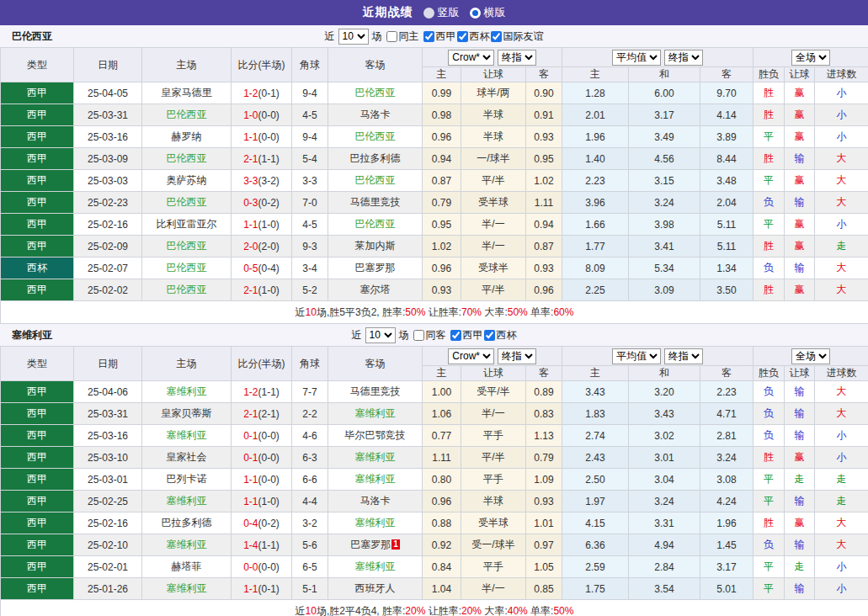 The height and width of the screenshot is (616, 868). Describe the element at coordinates (493, 247) in the screenshot. I see `odds-handicap: 半/一` at that location.